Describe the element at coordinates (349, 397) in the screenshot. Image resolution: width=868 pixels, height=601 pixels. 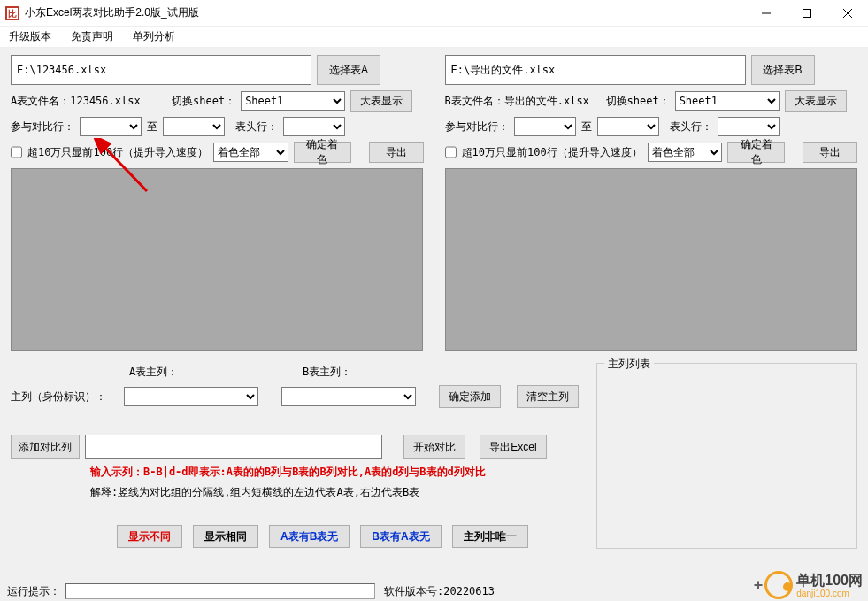
I see `keycol-b-select` at that location.